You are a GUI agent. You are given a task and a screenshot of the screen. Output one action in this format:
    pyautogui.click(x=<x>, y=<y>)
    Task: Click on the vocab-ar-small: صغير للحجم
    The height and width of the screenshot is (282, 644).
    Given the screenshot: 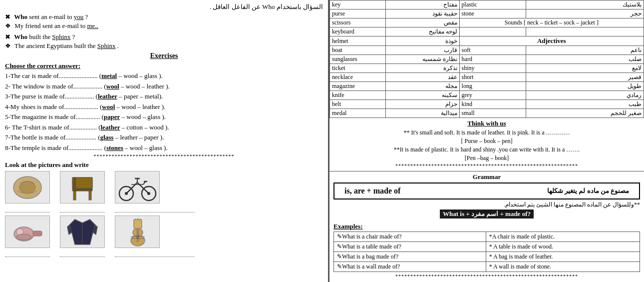 What is the action you would take?
    pyautogui.click(x=585, y=114)
    